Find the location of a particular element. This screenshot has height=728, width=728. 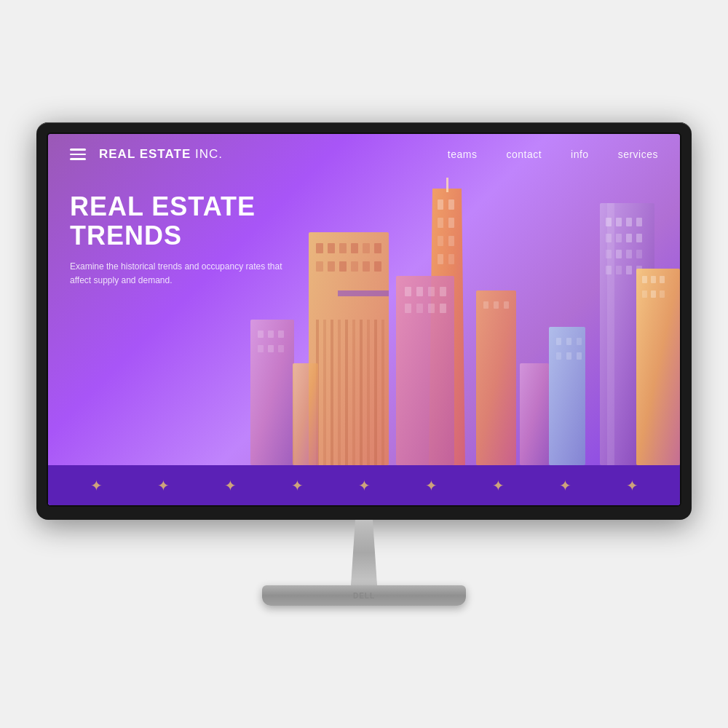

sparkle-6: ✦ is located at coordinates (431, 486).